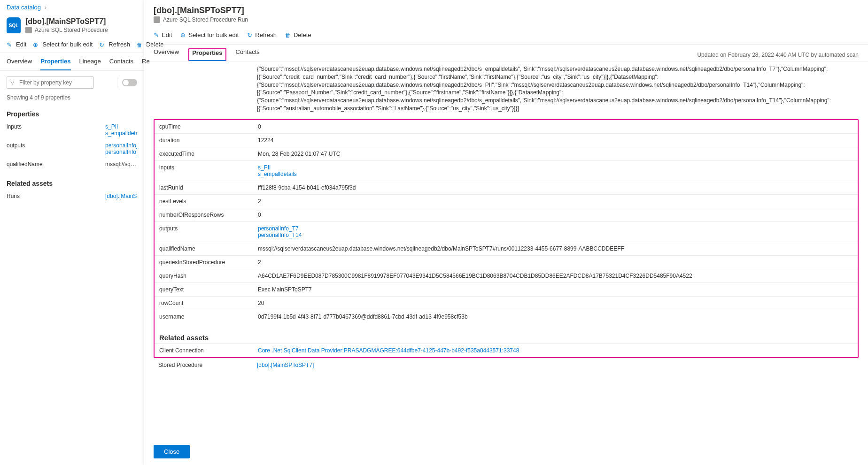 The height and width of the screenshot is (465, 868). I want to click on separator, so click(117, 83).